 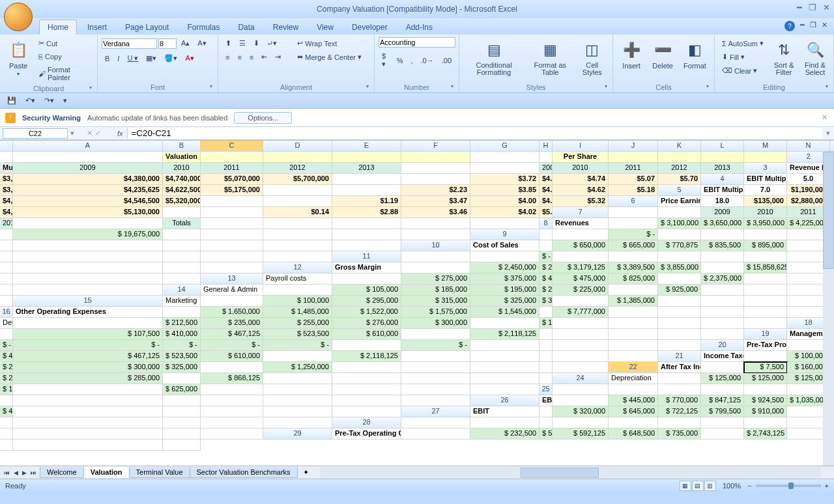 I want to click on cell-dv: $ 325,000, so click(x=505, y=301).